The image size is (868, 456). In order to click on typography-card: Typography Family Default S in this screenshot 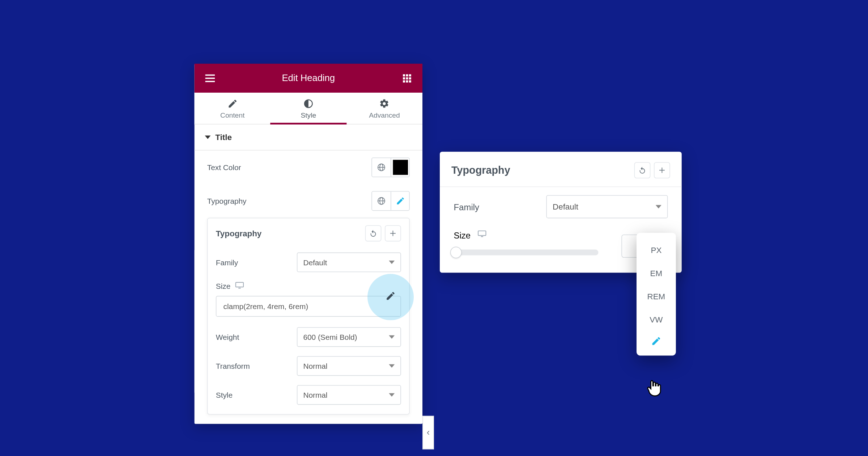, I will do `click(309, 316)`.